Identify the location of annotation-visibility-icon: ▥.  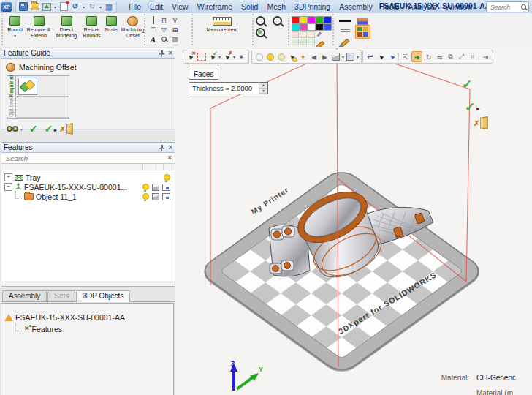
(175, 40).